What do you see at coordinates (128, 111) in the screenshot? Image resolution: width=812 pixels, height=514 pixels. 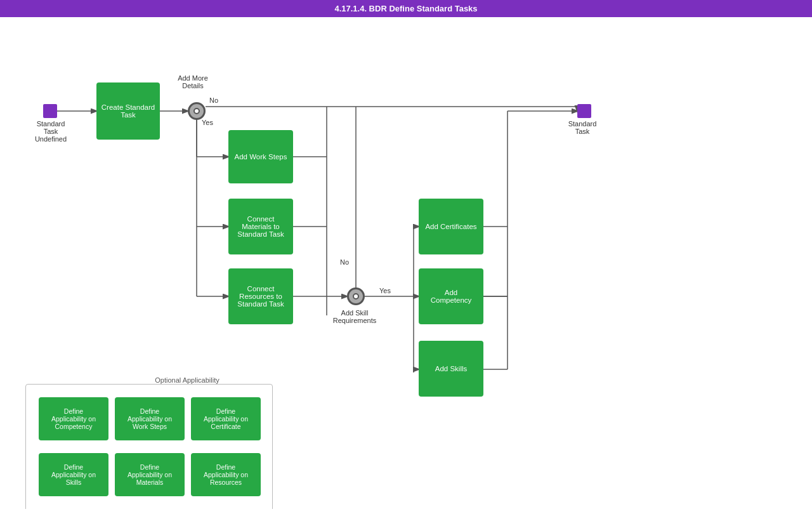 I see `create-standard-task-node: Create Standard Task` at bounding box center [128, 111].